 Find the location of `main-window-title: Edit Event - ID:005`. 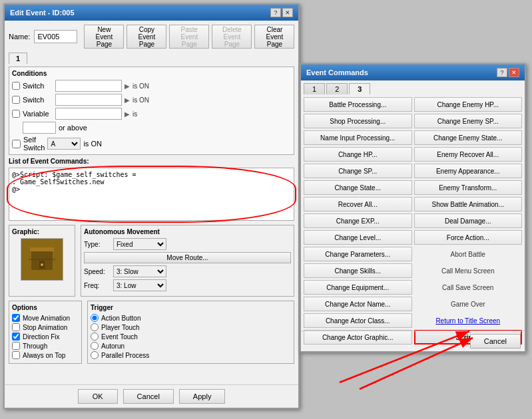

main-window-title: Edit Event - ID:005 is located at coordinates (43, 13).